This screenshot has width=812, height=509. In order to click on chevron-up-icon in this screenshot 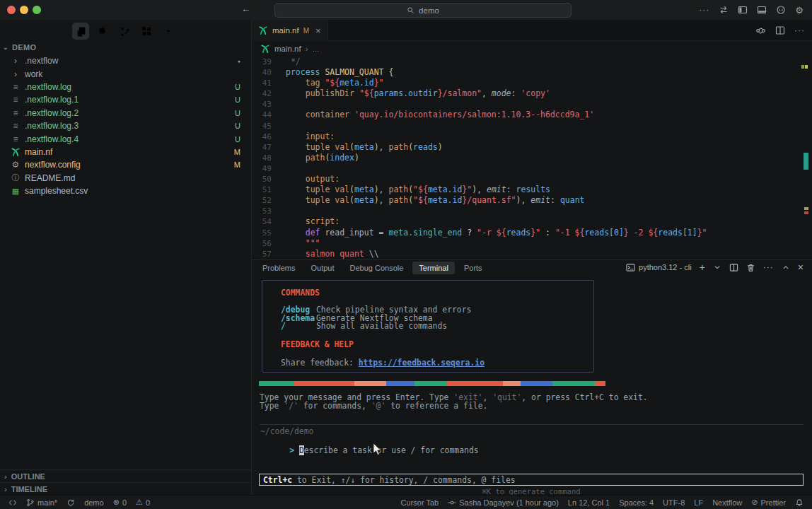, I will do `click(786, 267)`.